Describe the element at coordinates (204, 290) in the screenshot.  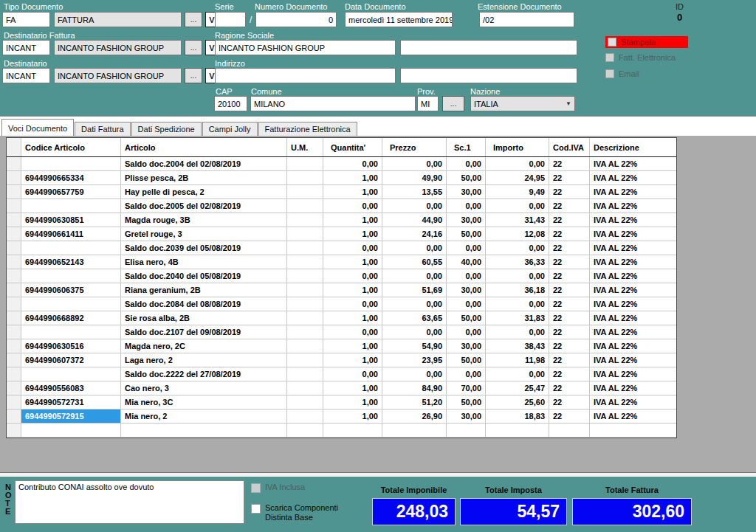
I see `cell-articolo: Riana geranium, 2B` at that location.